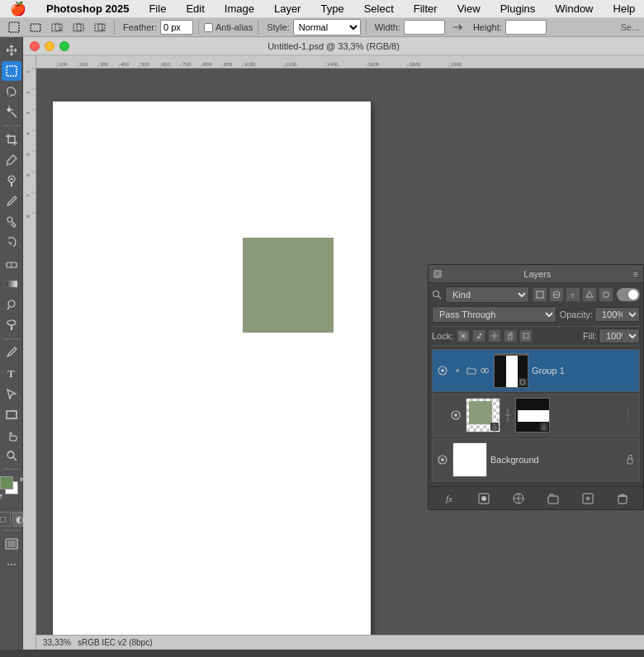 The height and width of the screenshot is (657, 644). I want to click on layer-chain-icon, so click(485, 371).